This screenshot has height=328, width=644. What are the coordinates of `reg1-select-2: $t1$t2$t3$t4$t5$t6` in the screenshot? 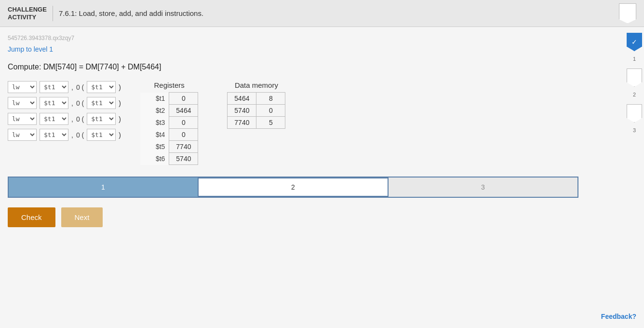 It's located at (54, 103).